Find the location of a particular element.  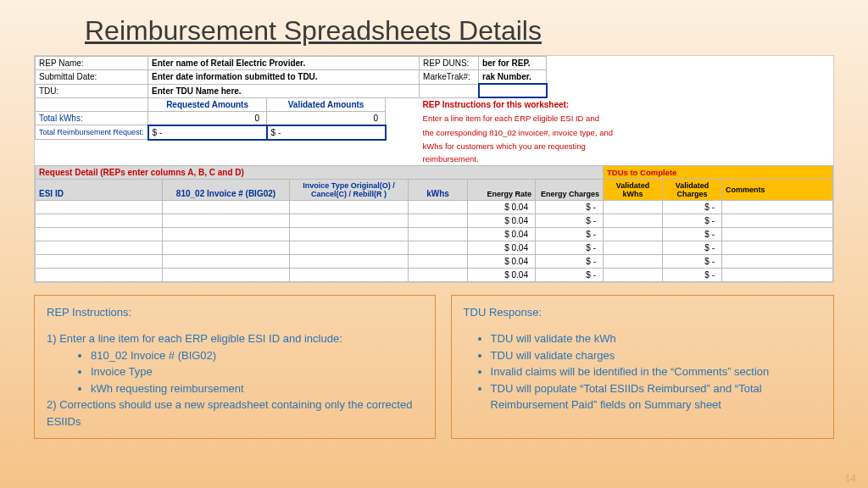

tdu-bullet-3: Invalid claims will be identified in the… is located at coordinates (656, 372).